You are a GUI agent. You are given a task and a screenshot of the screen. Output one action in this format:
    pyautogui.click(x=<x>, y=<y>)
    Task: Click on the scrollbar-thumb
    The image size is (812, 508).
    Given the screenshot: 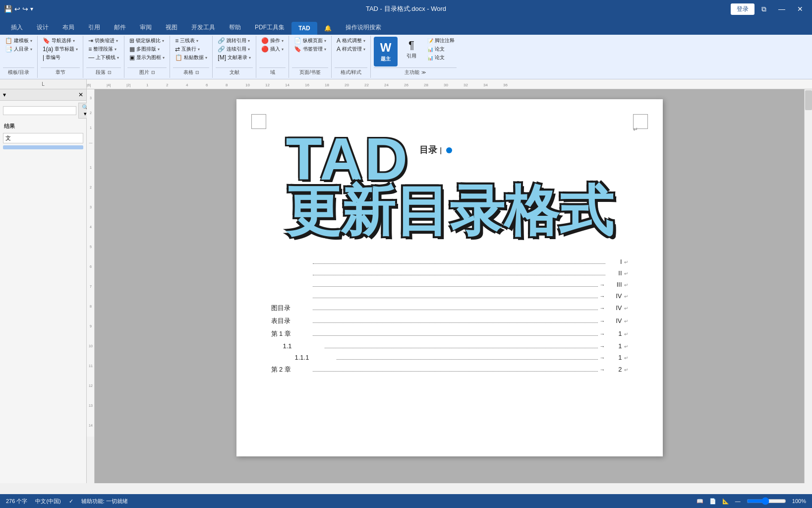 What is the action you would take?
    pyautogui.click(x=809, y=100)
    